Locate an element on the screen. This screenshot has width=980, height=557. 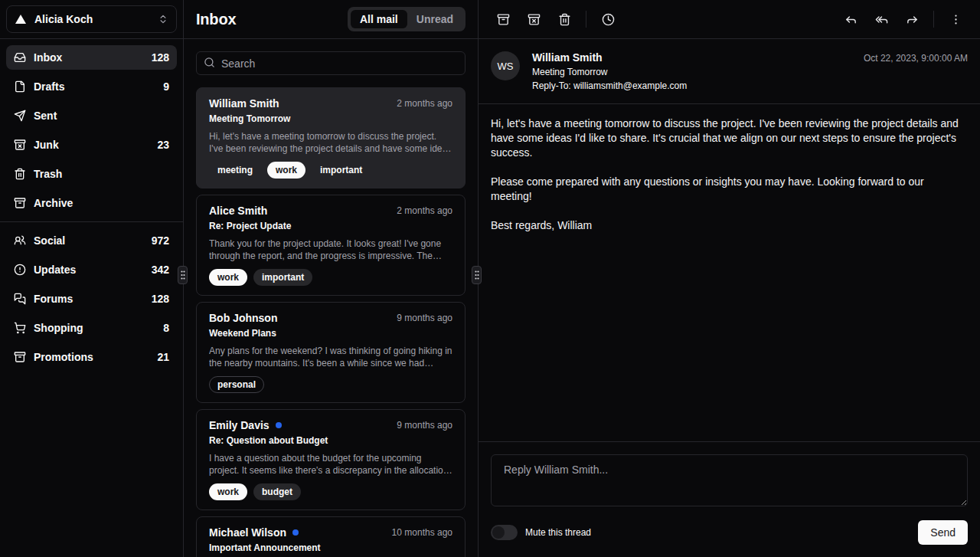
send-button: Send is located at coordinates (943, 532).